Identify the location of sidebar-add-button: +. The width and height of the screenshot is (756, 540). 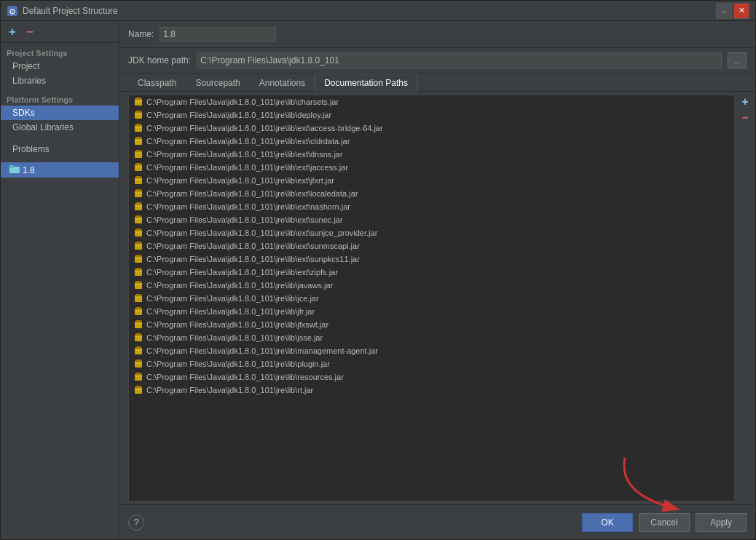
(12, 32).